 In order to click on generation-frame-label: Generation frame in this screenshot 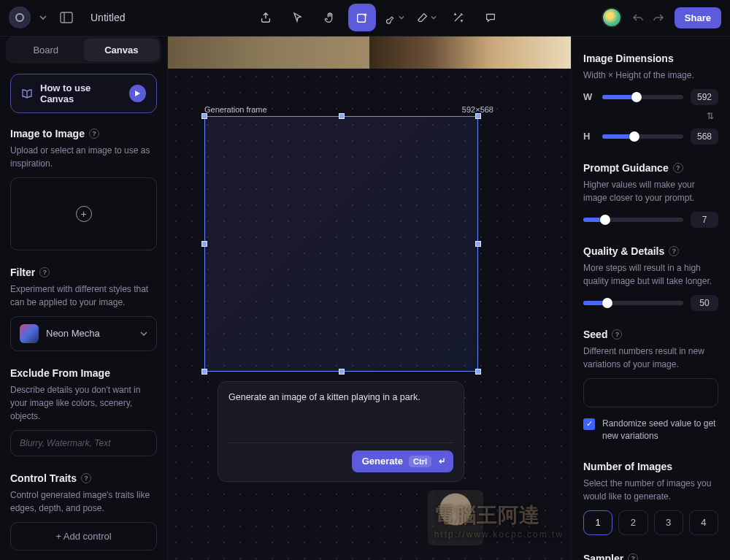, I will do `click(236, 110)`.